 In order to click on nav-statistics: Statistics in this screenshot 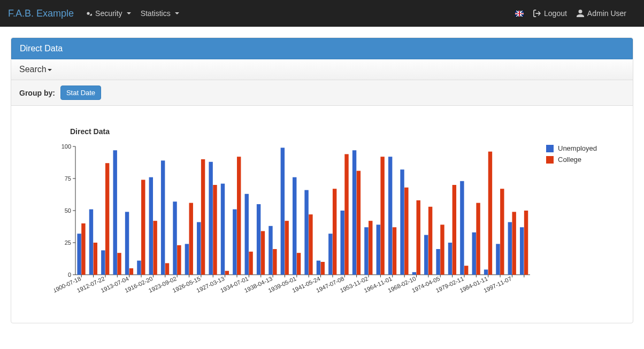, I will do `click(160, 13)`.